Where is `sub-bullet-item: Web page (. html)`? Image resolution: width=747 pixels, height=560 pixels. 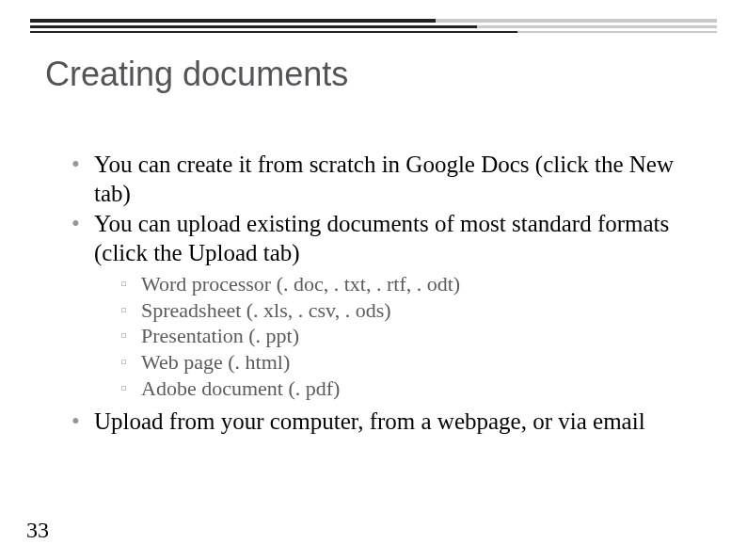
sub-bullet-item: Web page (. html) is located at coordinates (411, 362).